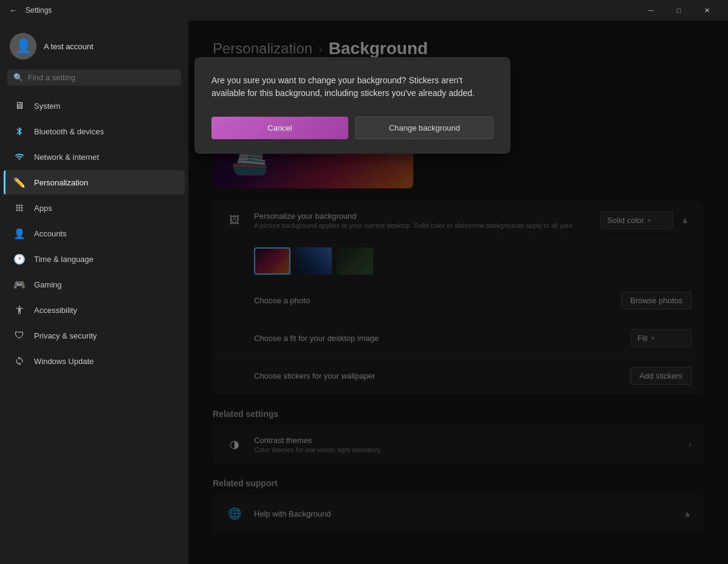 The image size is (728, 564). What do you see at coordinates (94, 361) in the screenshot?
I see `sidebar-item-windows-update: Windows Update` at bounding box center [94, 361].